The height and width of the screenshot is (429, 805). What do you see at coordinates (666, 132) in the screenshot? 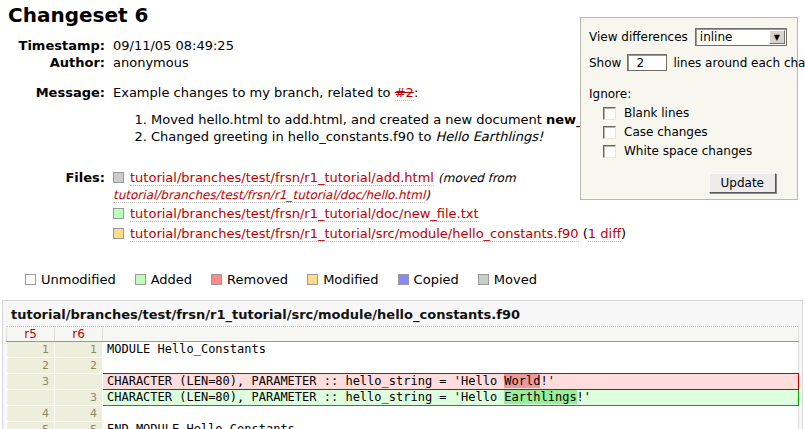
I see `case-changes-label: Case changes` at bounding box center [666, 132].